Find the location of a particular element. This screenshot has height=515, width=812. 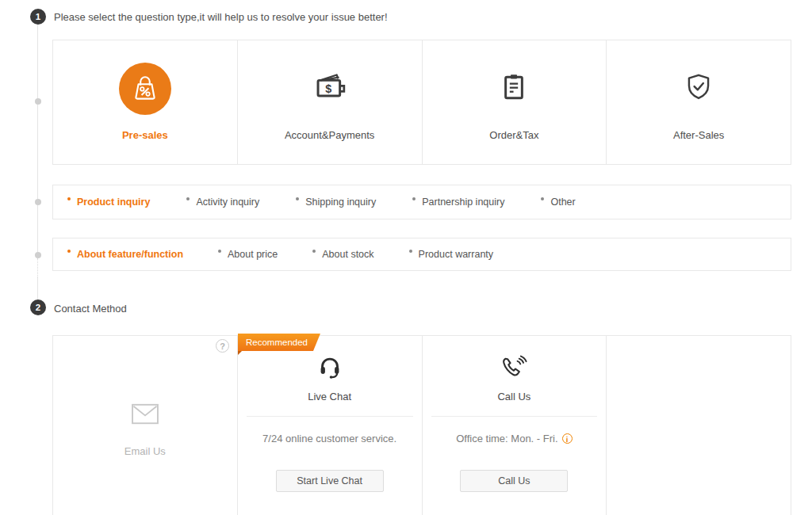

category-card-order-tax: Order&Tax is located at coordinates (515, 102).